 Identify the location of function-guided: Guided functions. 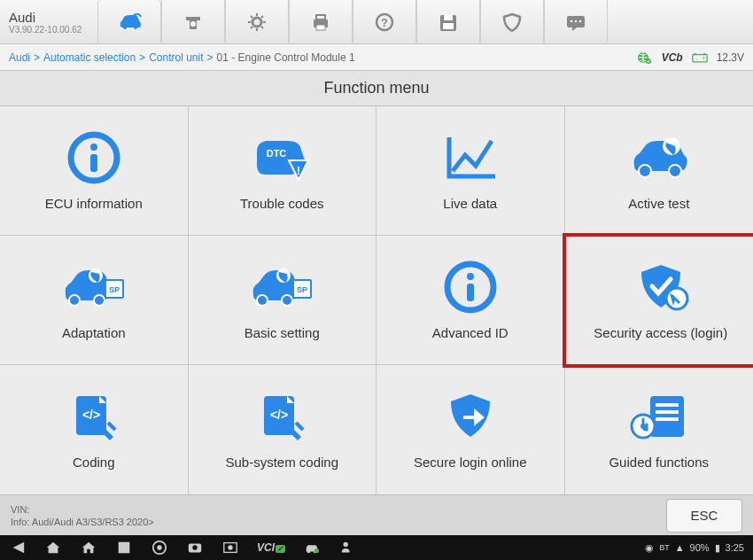
(659, 430).